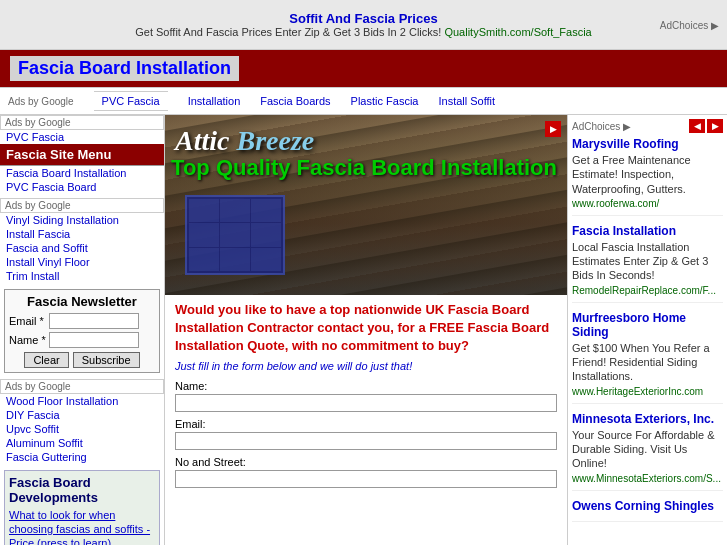  Describe the element at coordinates (82, 457) in the screenshot. I see `ad-fascia-guttering: Fascia Guttering` at that location.